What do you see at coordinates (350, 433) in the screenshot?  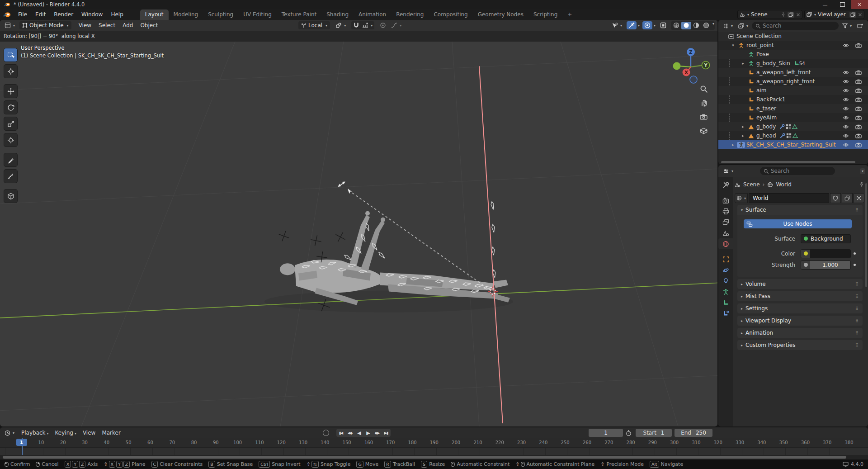 I see `previous-keyframe-button: ◀◆` at bounding box center [350, 433].